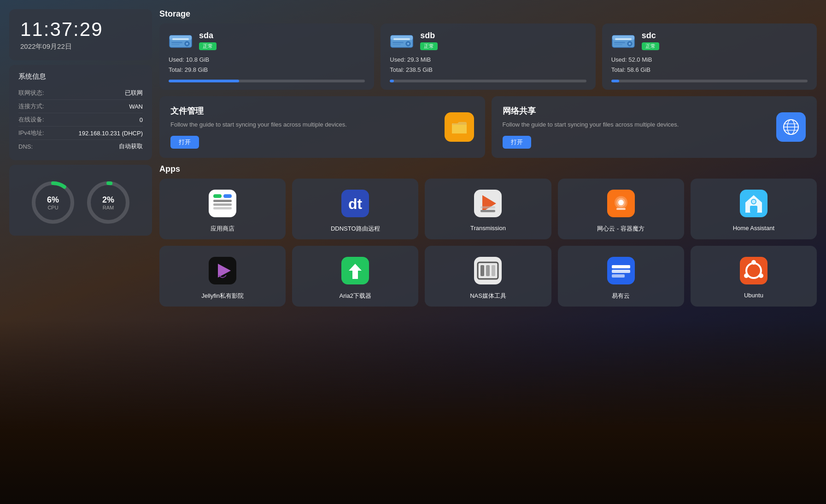 The height and width of the screenshot is (504, 826). Describe the element at coordinates (621, 296) in the screenshot. I see `app-name: 易有云` at that location.